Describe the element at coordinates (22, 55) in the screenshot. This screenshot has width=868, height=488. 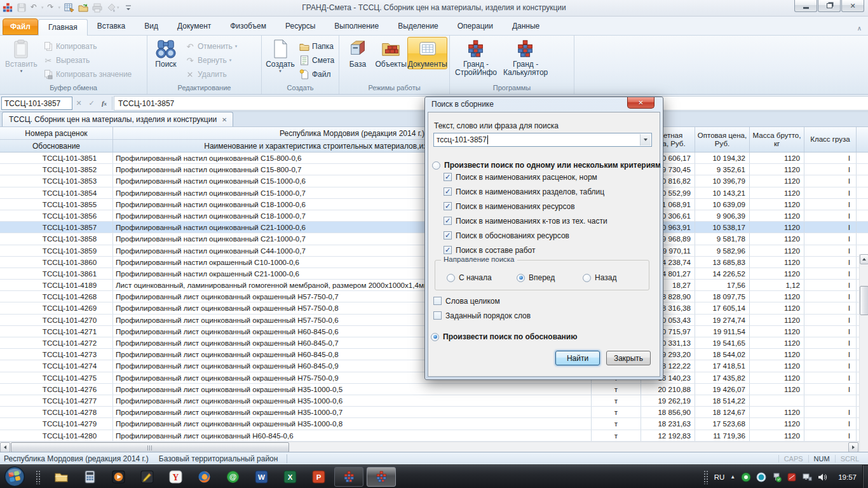
I see `ribbon-clipboard-button: Вставить▾` at that location.